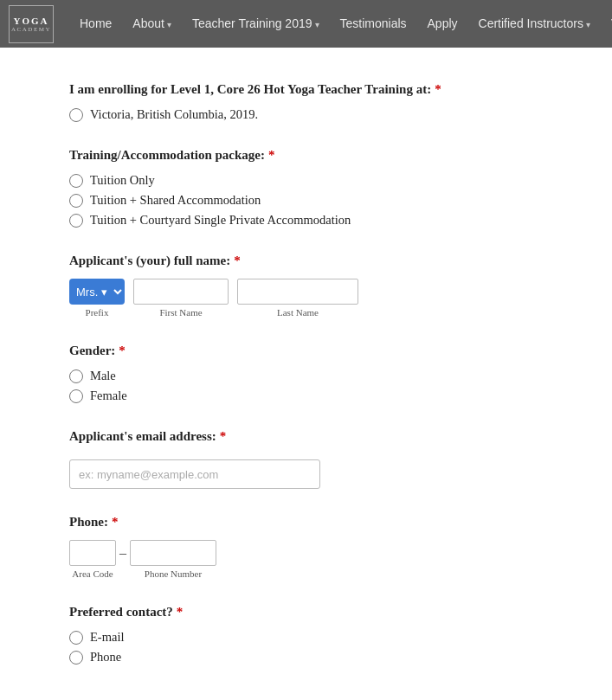 The height and width of the screenshot is (700, 612). Describe the element at coordinates (93, 574) in the screenshot. I see `area-code-label: Area Code` at that location.